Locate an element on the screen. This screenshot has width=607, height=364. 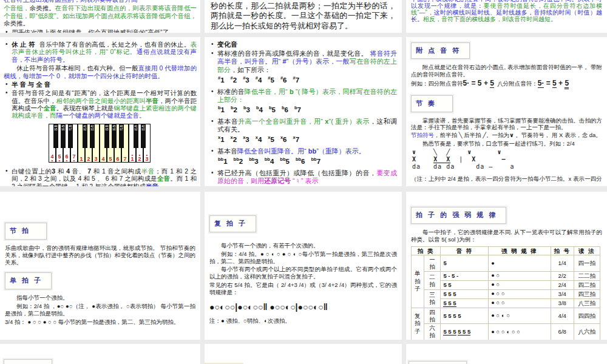
text-run: + is located at coordinates (486, 83).